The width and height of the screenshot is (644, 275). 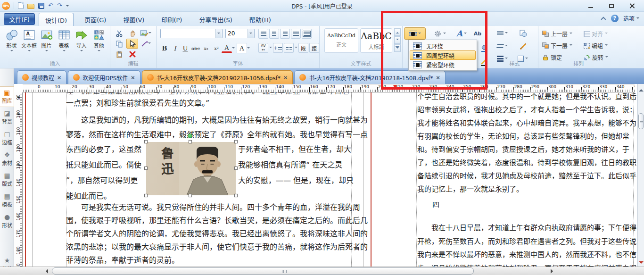 What do you see at coordinates (523, 33) in the screenshot?
I see `duplicate-style-button` at bounding box center [523, 33].